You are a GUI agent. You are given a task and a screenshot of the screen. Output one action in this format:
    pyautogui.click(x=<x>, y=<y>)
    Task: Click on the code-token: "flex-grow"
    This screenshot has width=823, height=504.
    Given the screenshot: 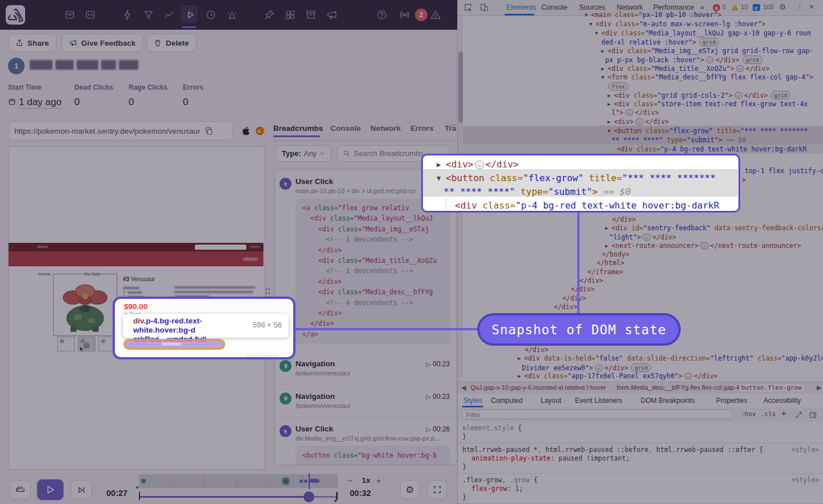 What is the action you would take?
    pyautogui.click(x=553, y=178)
    